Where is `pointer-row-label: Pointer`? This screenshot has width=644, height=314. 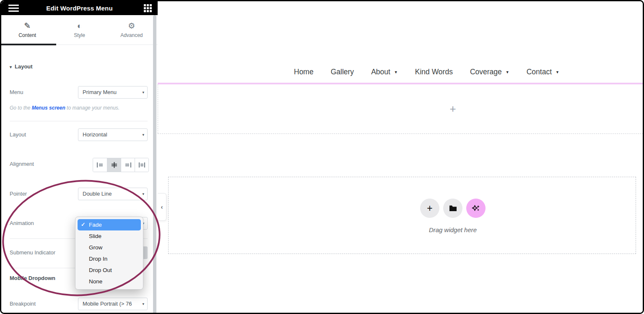
pointer-row-label: Pointer is located at coordinates (18, 194).